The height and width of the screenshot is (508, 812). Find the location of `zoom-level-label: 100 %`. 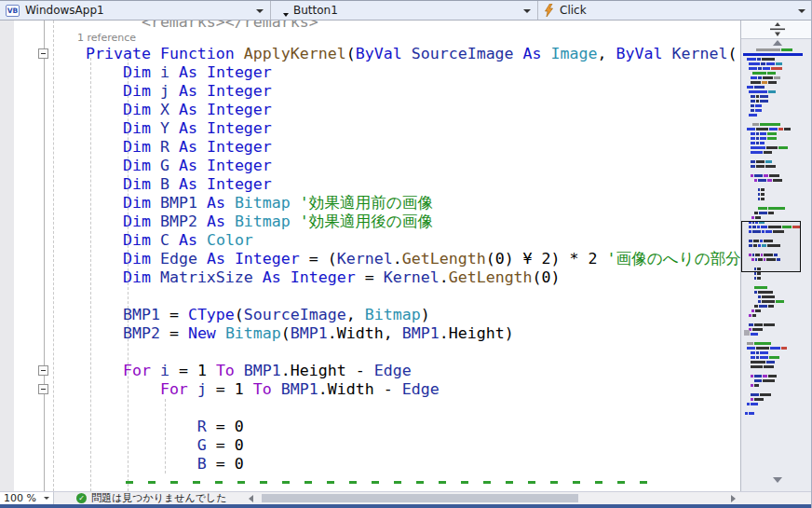

zoom-level-label: 100 % is located at coordinates (20, 498).